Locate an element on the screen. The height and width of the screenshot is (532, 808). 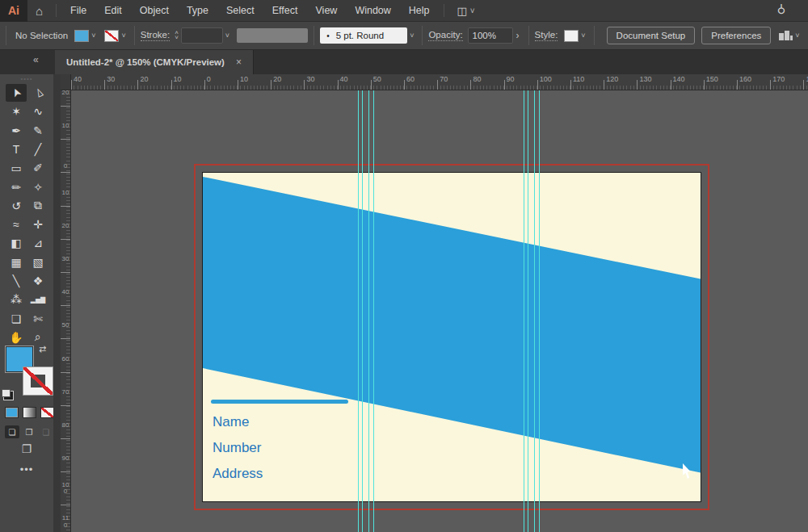
artboard-tool: ❏ is located at coordinates (16, 319).